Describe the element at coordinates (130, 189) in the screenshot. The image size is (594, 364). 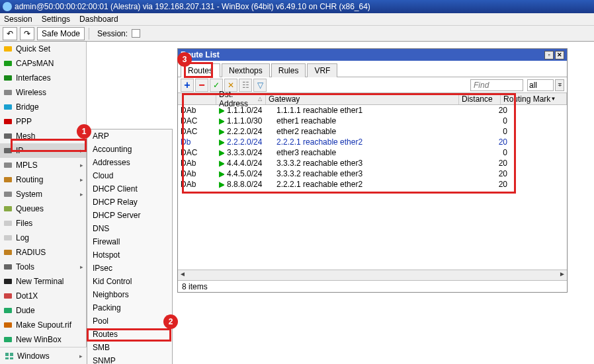
I see `submenu-item-dhcp-client: DHCP Client` at that location.